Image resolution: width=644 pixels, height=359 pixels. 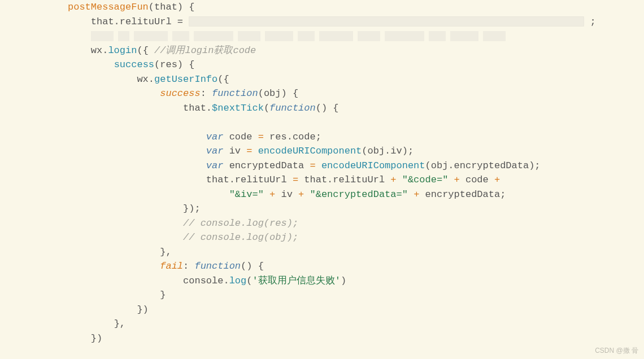 I want to click on comment: // console.log(res);, so click(x=241, y=224).